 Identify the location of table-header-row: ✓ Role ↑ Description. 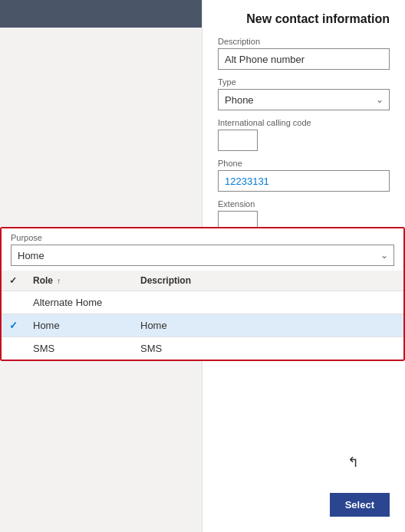
(202, 281).